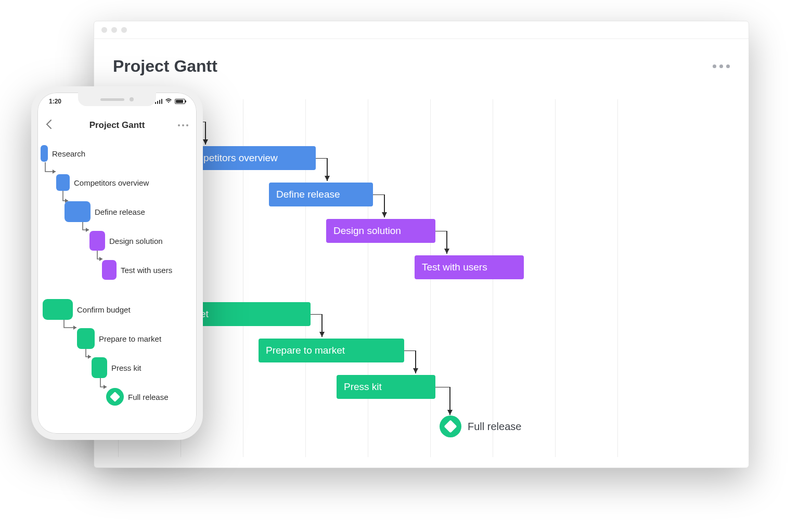 This screenshot has height=532, width=799. I want to click on signal-icon, so click(159, 101).